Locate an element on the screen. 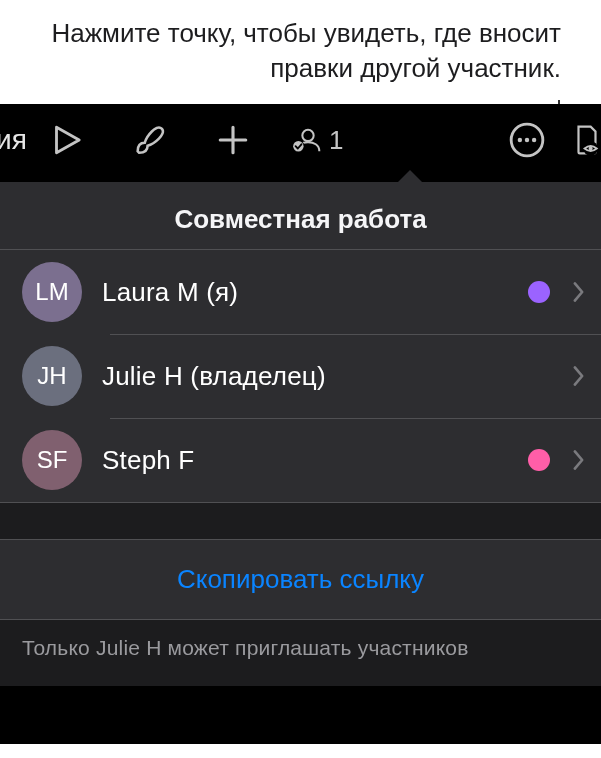 Image resolution: width=601 pixels, height=758 pixels. avatar: JH is located at coordinates (52, 376).